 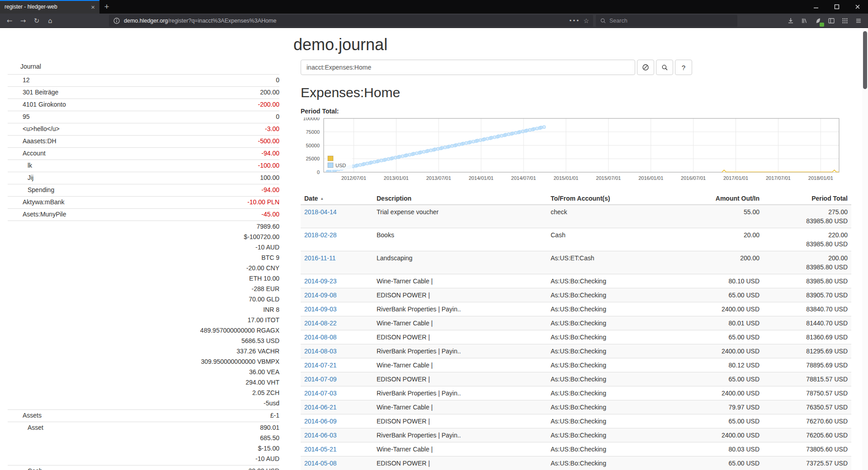 I want to click on balance-amount: 685.50, so click(x=268, y=438).